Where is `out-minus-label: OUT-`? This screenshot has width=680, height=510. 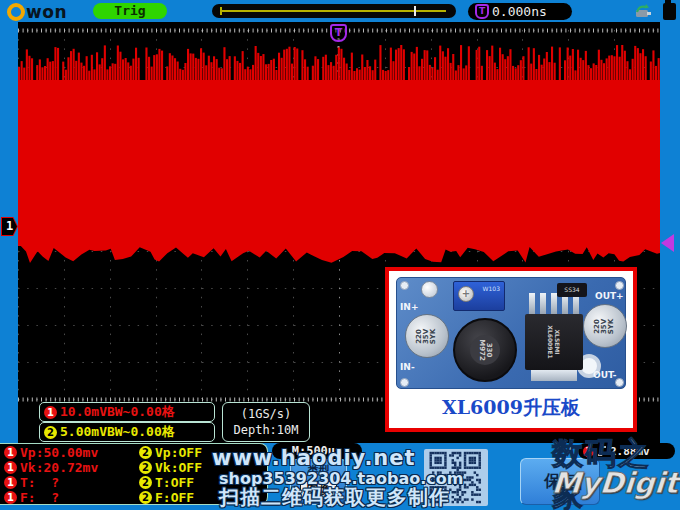 out-minus-label: OUT- is located at coordinates (605, 375).